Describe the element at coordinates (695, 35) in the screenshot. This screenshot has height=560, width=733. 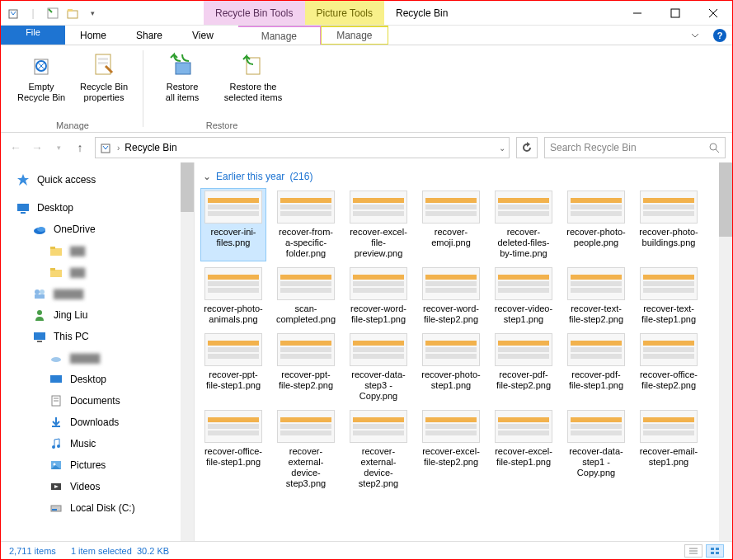
I see `ribbon-collapse-icon` at that location.